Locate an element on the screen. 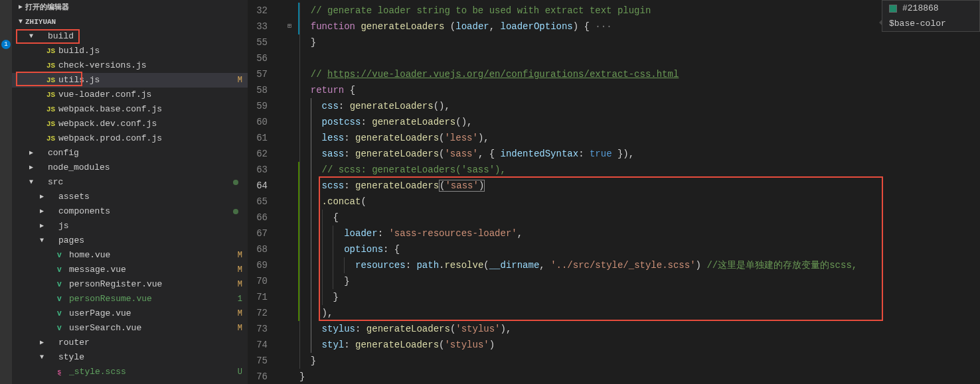 This screenshot has width=980, height=384. file-home.vue: Vhome.vueM is located at coordinates (130, 255).